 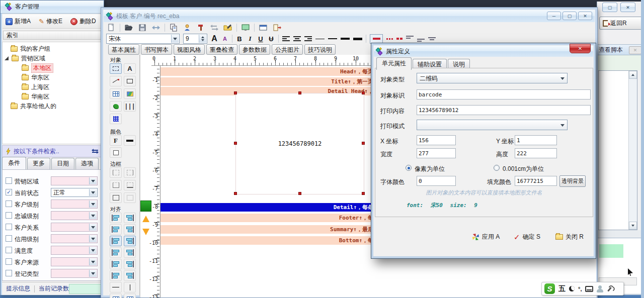 I want to click on punctuation-indicator: °,, so click(x=580, y=289).